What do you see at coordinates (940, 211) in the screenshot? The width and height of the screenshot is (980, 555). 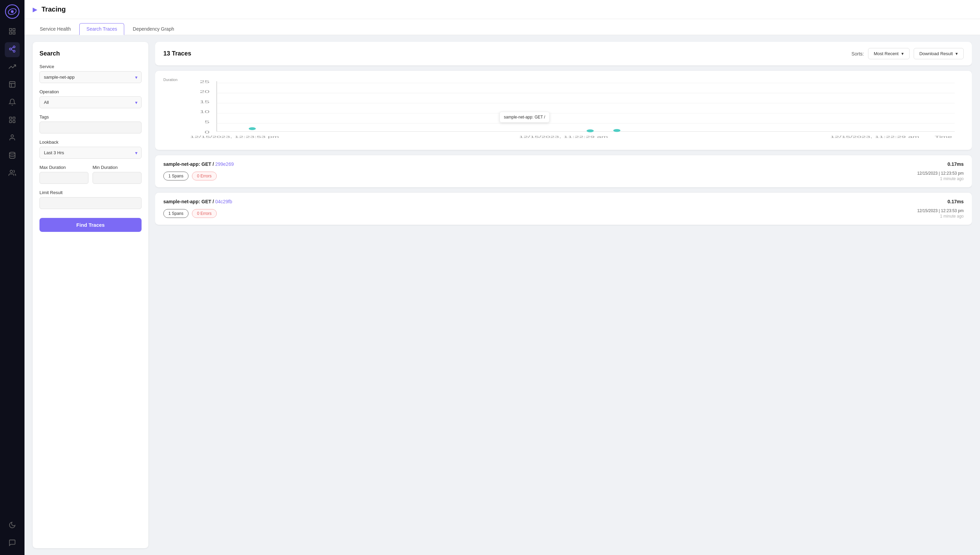 I see `trace-date: 12/15/2023 | 12:23:53 pm` at bounding box center [940, 211].